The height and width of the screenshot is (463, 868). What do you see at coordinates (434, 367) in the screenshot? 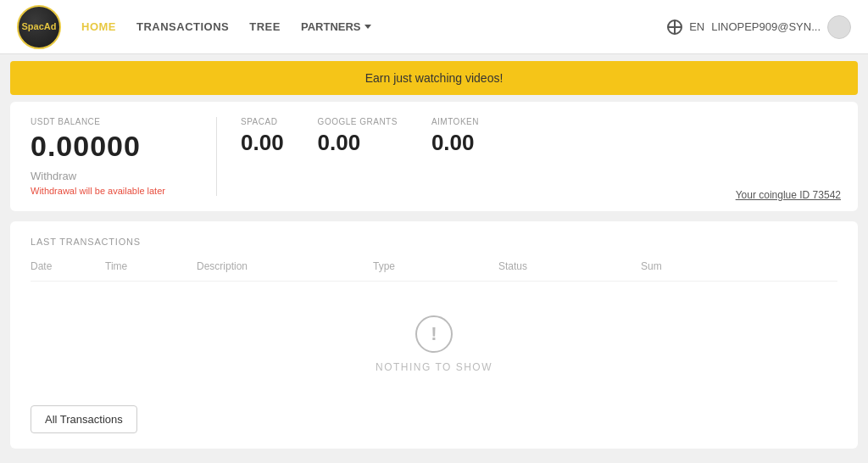
I see `empty-text: NOTHING TO SHOW` at bounding box center [434, 367].